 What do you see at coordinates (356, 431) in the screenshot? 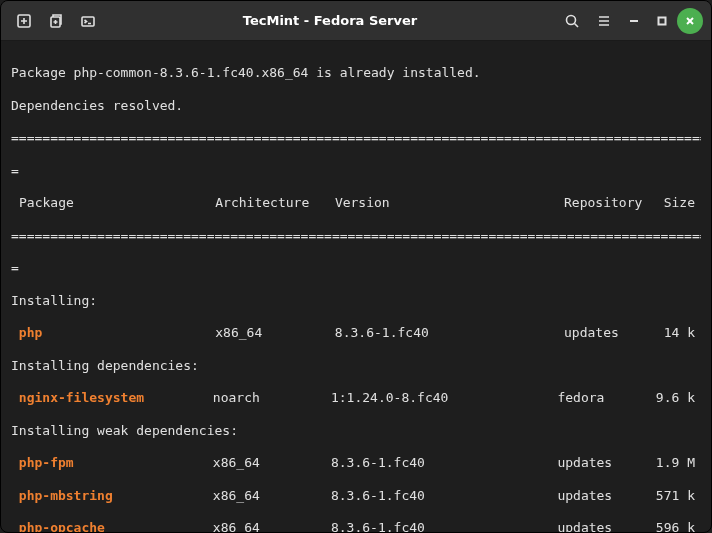
I see `section-label: Installing weak dependencies:` at bounding box center [356, 431].